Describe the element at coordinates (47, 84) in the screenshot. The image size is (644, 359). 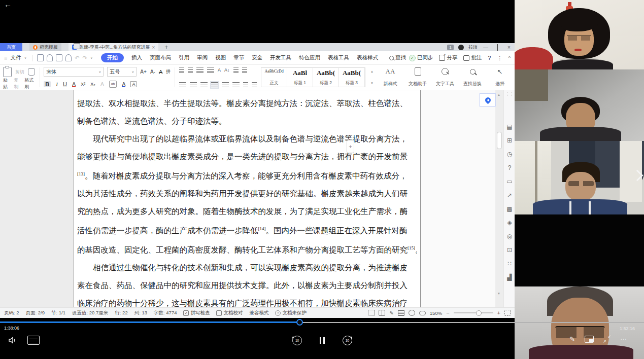
I see `bold-button: B` at that location.